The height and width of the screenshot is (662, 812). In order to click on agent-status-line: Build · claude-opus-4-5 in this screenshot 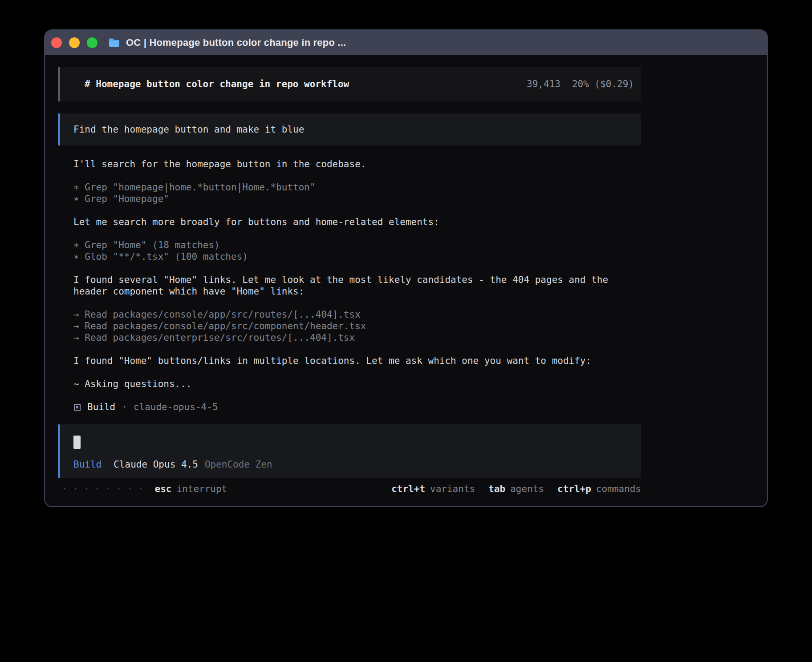, I will do `click(420, 407)`.